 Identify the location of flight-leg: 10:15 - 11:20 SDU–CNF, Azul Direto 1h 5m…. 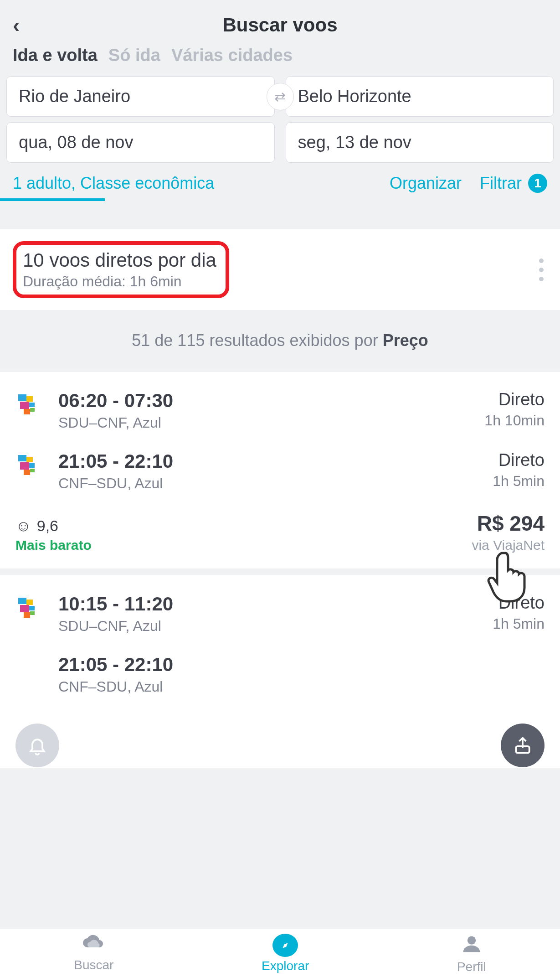
(280, 614).